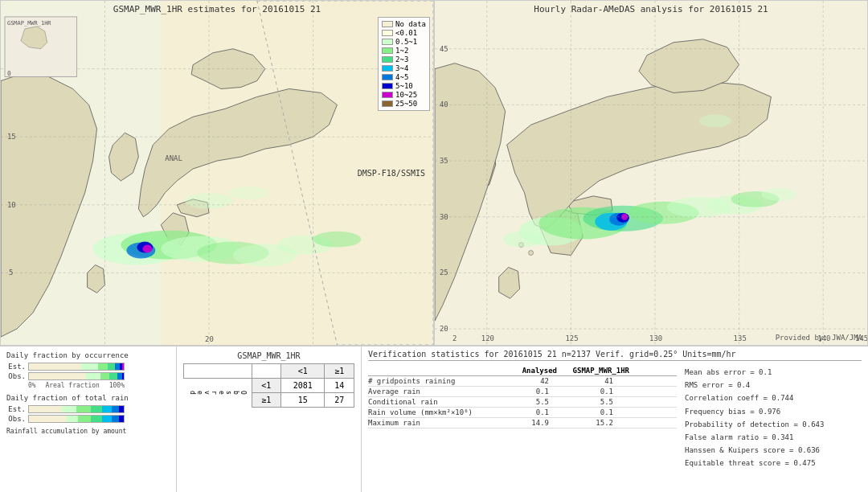 The image size is (868, 492). What do you see at coordinates (407, 42) in the screenshot?
I see `legend-label-05: 0.5~1` at bounding box center [407, 42].